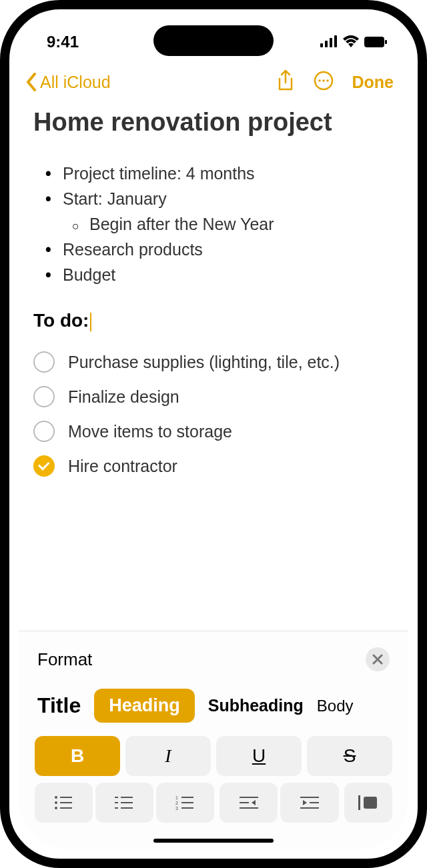 Image resolution: width=427 pixels, height=868 pixels. What do you see at coordinates (214, 41) in the screenshot?
I see `notch` at bounding box center [214, 41].